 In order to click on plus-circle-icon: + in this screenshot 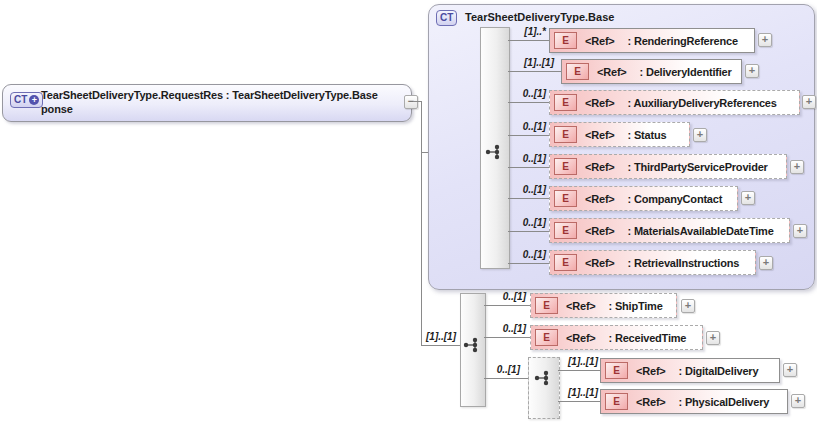, I will do `click(34, 100)`.